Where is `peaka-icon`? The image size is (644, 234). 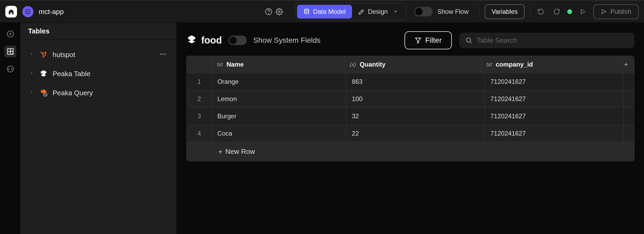
peaka-icon is located at coordinates (44, 74).